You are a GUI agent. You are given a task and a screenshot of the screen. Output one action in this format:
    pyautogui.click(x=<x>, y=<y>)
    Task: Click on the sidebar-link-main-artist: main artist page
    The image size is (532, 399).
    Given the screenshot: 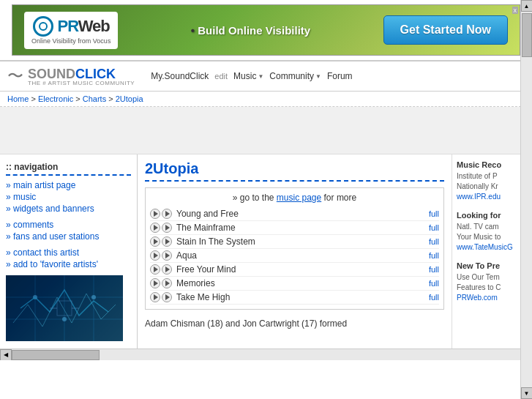 What is the action you would take?
    pyautogui.click(x=41, y=185)
    